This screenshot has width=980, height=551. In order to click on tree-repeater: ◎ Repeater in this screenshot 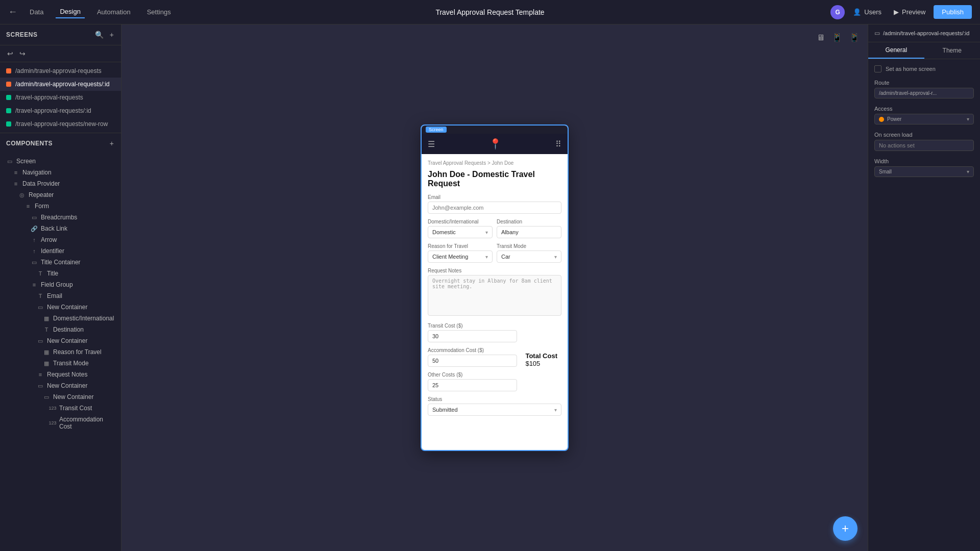, I will do `click(60, 195)`.